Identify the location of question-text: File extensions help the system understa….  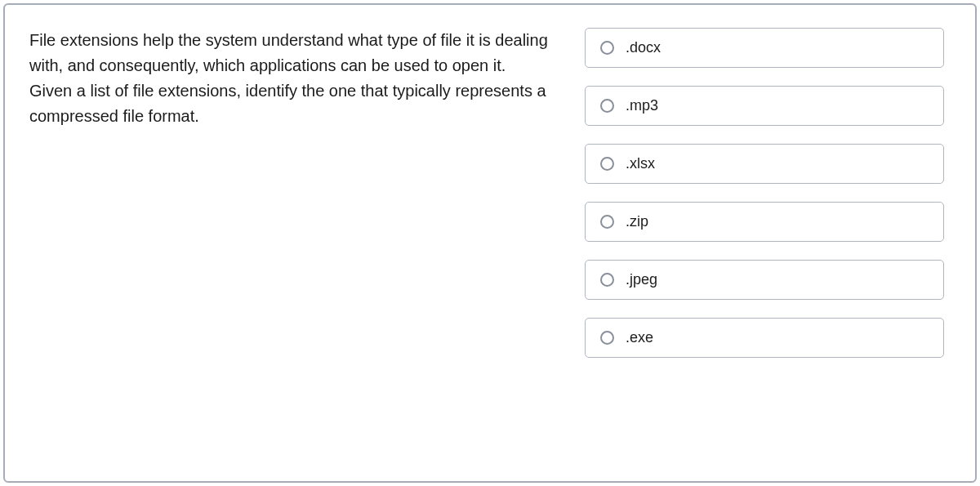
(291, 78).